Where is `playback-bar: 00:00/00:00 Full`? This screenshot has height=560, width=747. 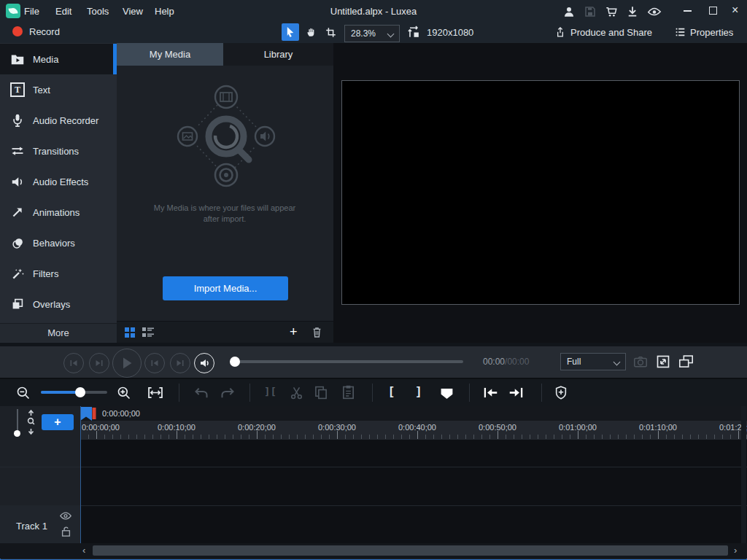 playback-bar: 00:00/00:00 Full is located at coordinates (374, 362).